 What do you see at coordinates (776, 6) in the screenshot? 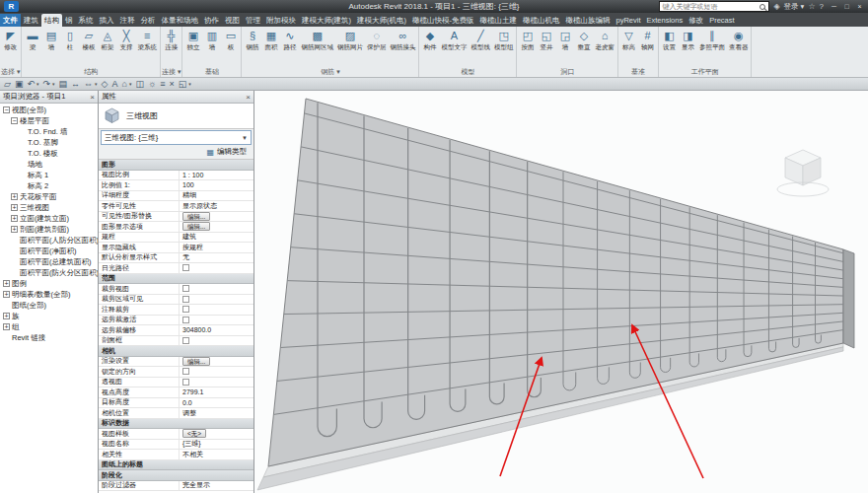
I see `communication-center-icon: ◈` at bounding box center [776, 6].